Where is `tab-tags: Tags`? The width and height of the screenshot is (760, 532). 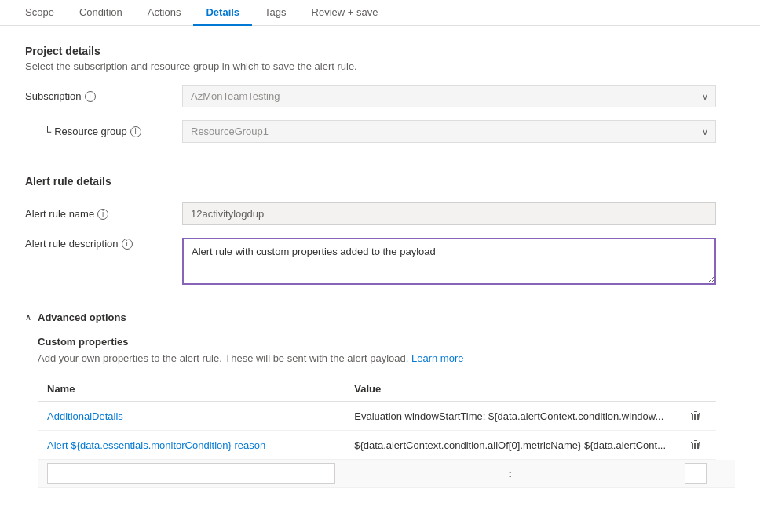
tab-tags: Tags is located at coordinates (275, 13).